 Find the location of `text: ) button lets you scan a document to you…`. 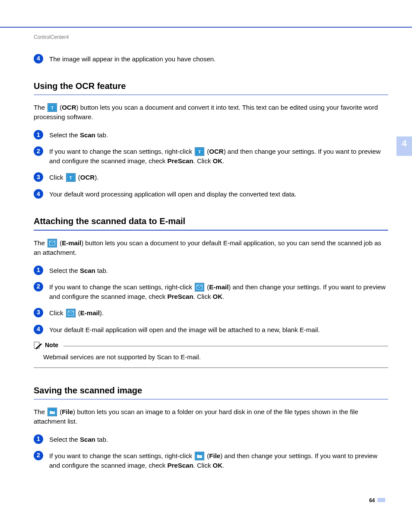

text: ) button lets you scan a document to you… is located at coordinates (207, 248).